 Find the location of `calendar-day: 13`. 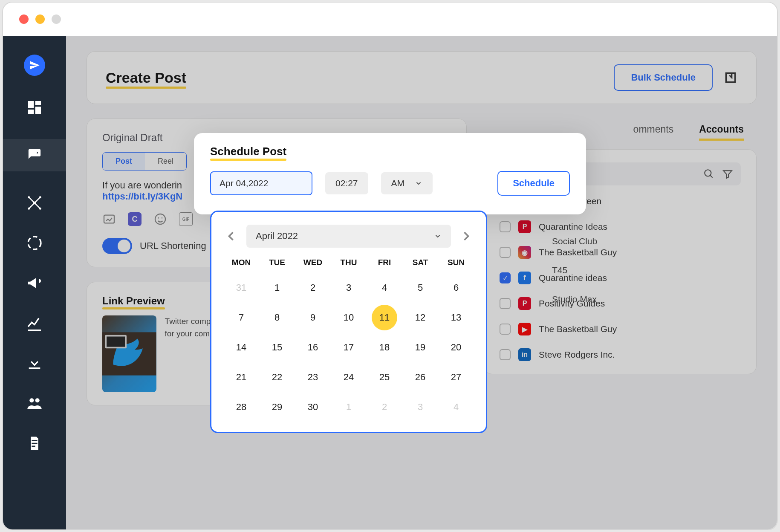

calendar-day: 13 is located at coordinates (456, 318).